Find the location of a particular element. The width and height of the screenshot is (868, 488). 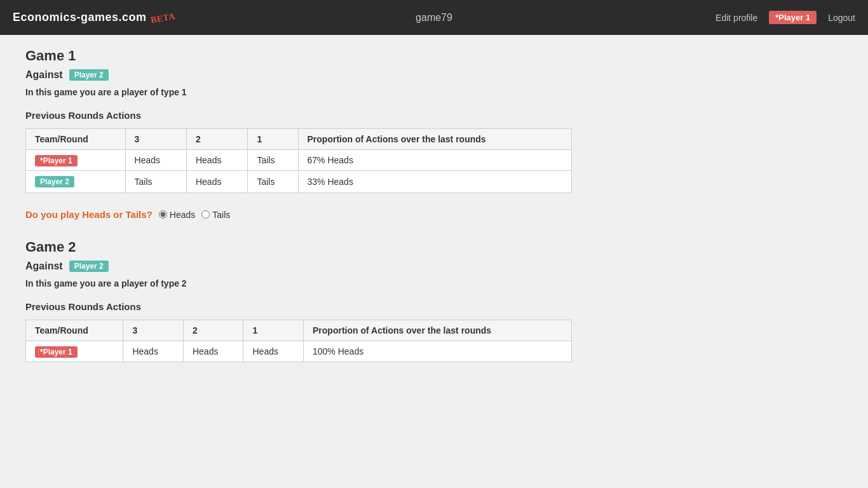

game2-against-row: Against Player 2 is located at coordinates (426, 266).